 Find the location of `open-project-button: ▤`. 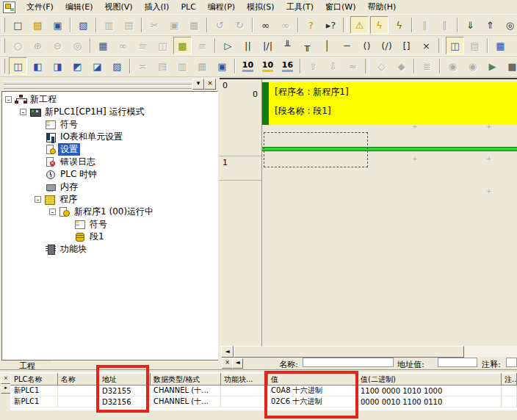

open-project-button: ▤ is located at coordinates (38, 25).